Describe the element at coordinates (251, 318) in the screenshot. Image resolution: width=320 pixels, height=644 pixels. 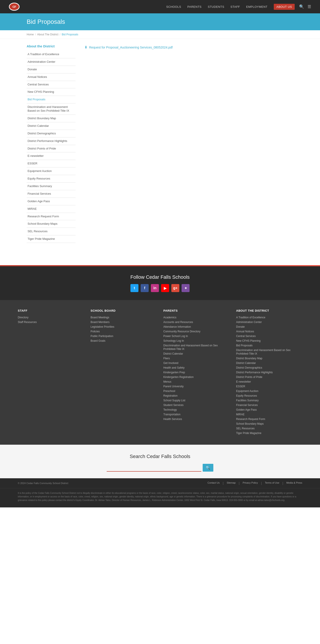
I see `footer-link-a-tradition-of-excellence: A Tradition of Excellence` at that location.